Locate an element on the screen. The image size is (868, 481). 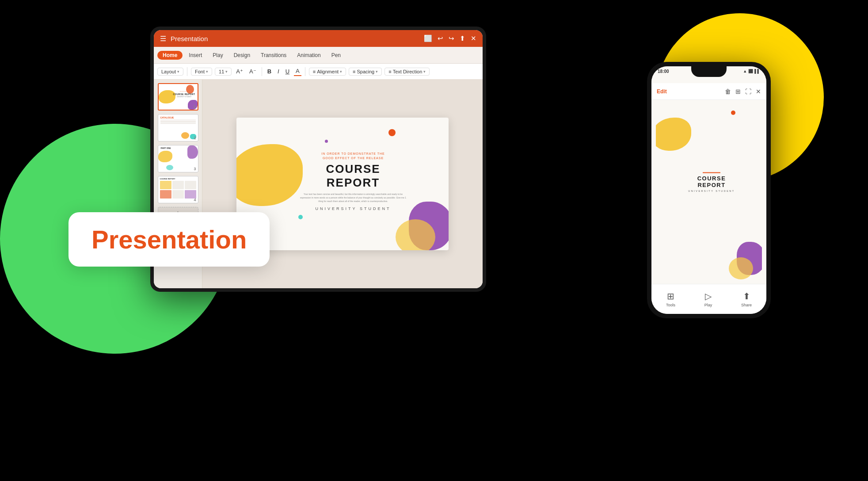
battery-icon: ▌▌ is located at coordinates (758, 71).